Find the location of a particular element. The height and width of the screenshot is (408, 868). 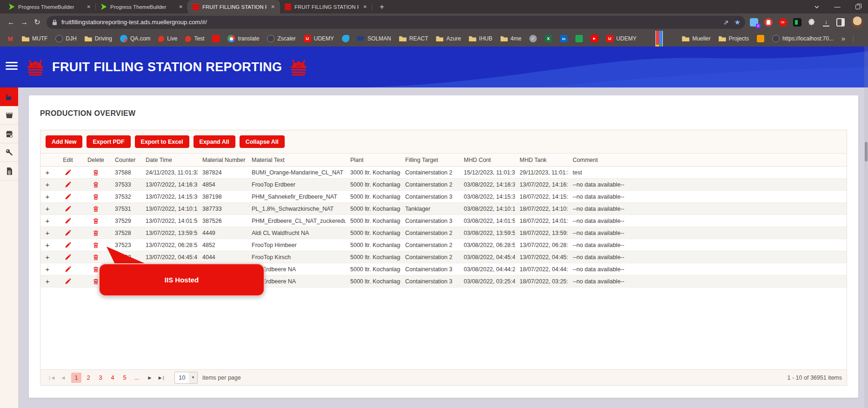

sidebar-item-shop-lock is located at coordinates (9, 134).